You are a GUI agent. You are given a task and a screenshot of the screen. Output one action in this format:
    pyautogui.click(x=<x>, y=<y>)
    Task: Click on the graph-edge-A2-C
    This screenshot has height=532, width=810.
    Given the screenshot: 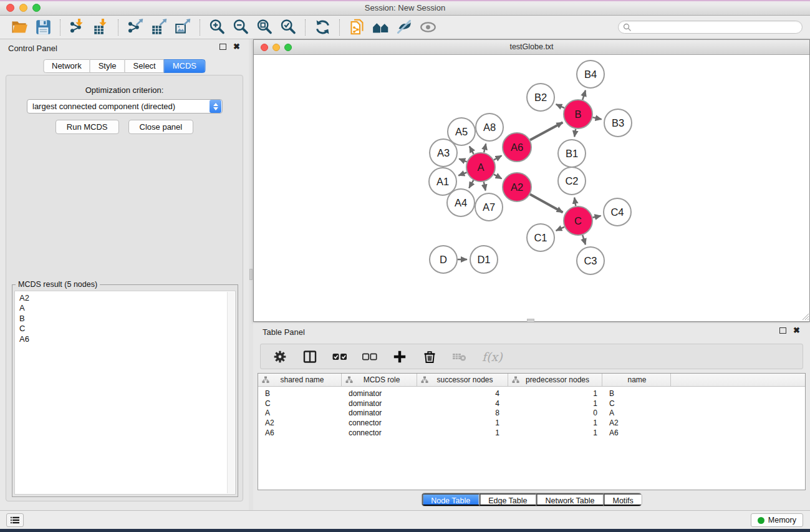 What is the action you would take?
    pyautogui.click(x=546, y=203)
    